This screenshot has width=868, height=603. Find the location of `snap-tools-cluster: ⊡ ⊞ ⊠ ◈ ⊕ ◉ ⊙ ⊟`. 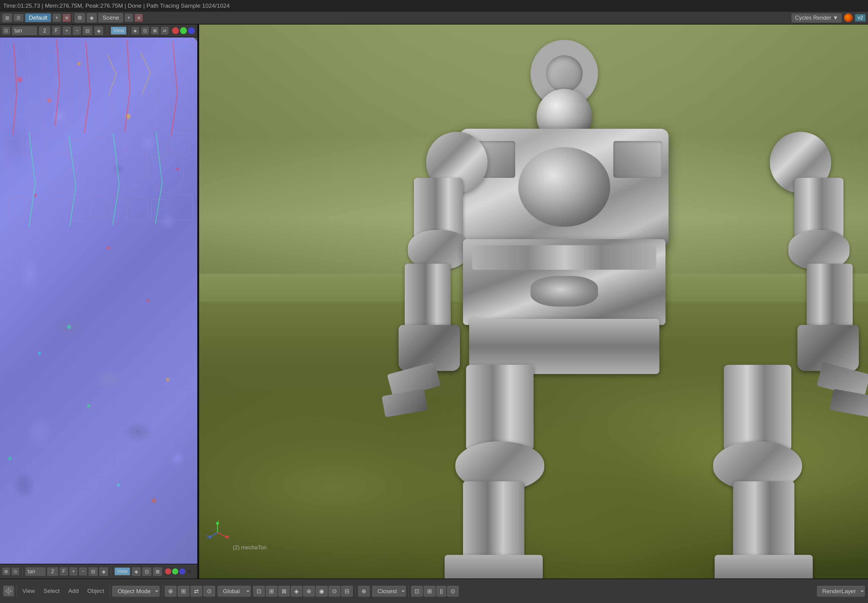

snap-tools-cluster: ⊡ ⊞ ⊠ ◈ ⊕ ◉ ⊙ ⊟ is located at coordinates (303, 591).